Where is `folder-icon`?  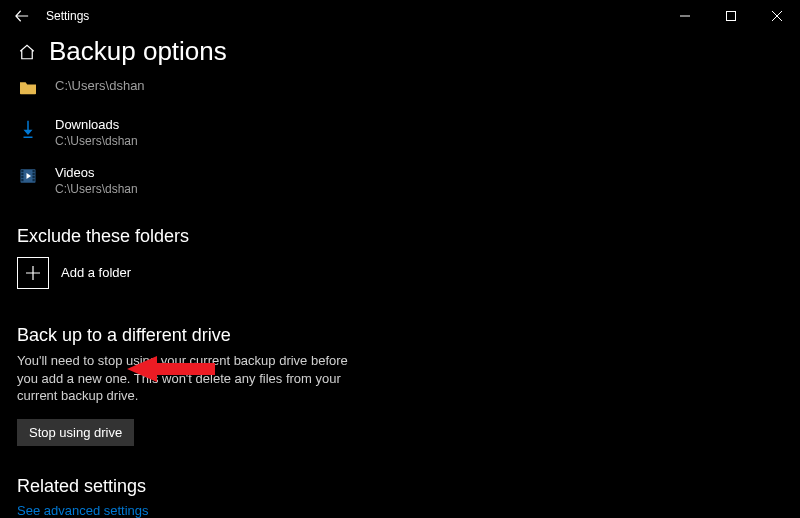
folder-icon is located at coordinates (28, 86).